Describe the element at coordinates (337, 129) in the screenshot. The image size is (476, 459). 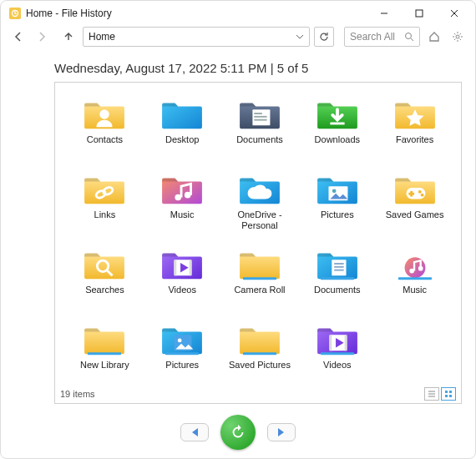
I see `folder-item: Downloads` at that location.